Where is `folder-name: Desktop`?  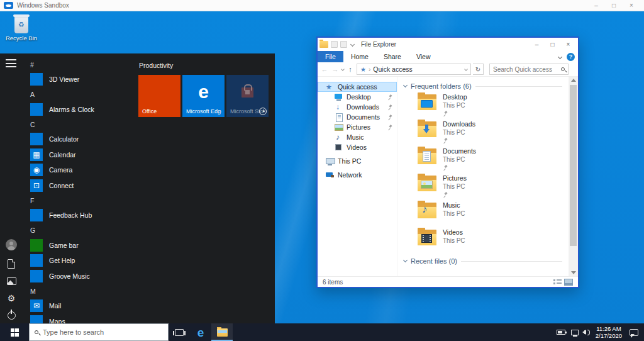
folder-name: Desktop is located at coordinates (455, 97).